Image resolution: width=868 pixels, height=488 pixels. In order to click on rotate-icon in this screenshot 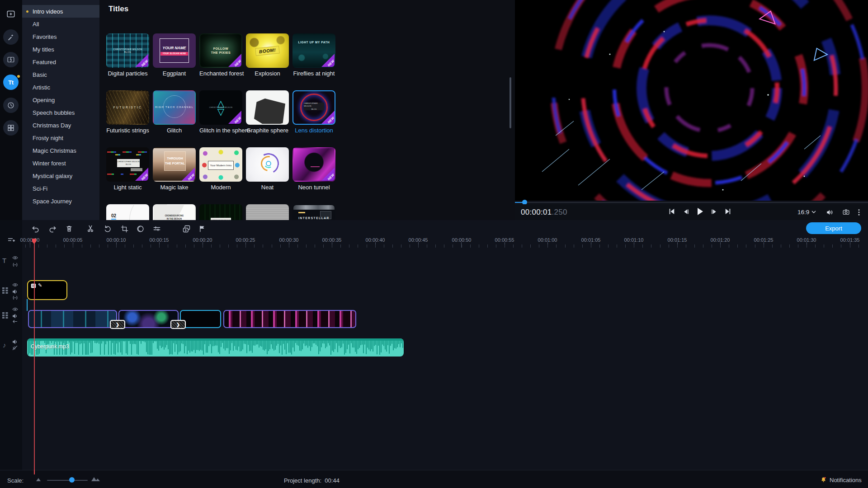, I will do `click(108, 229)`.